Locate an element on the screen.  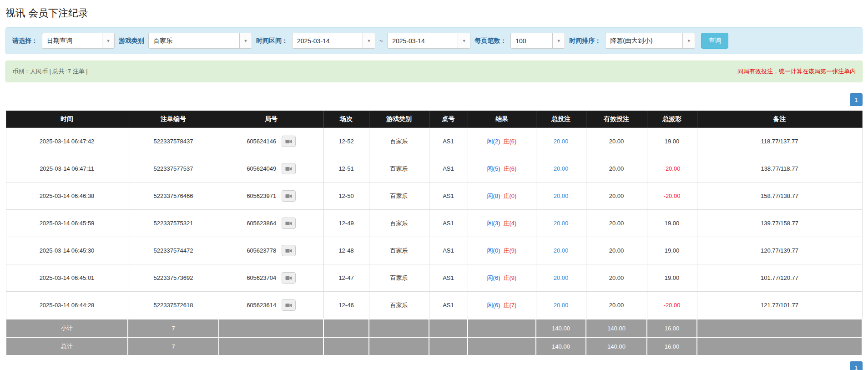
summary-cell: 7 is located at coordinates (173, 328).